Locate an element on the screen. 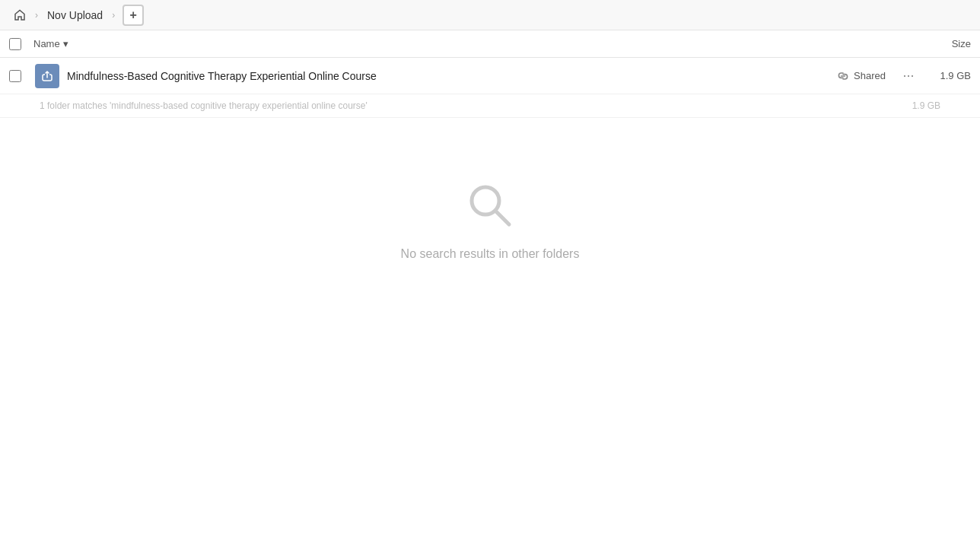 The image size is (980, 534). match-info-text: 1 folder matches 'mindfulness-based cogn… is located at coordinates (467, 106).